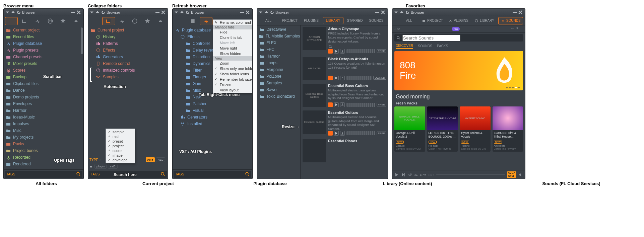 The image size is (644, 237). I want to click on sounds-search, so click(459, 38).